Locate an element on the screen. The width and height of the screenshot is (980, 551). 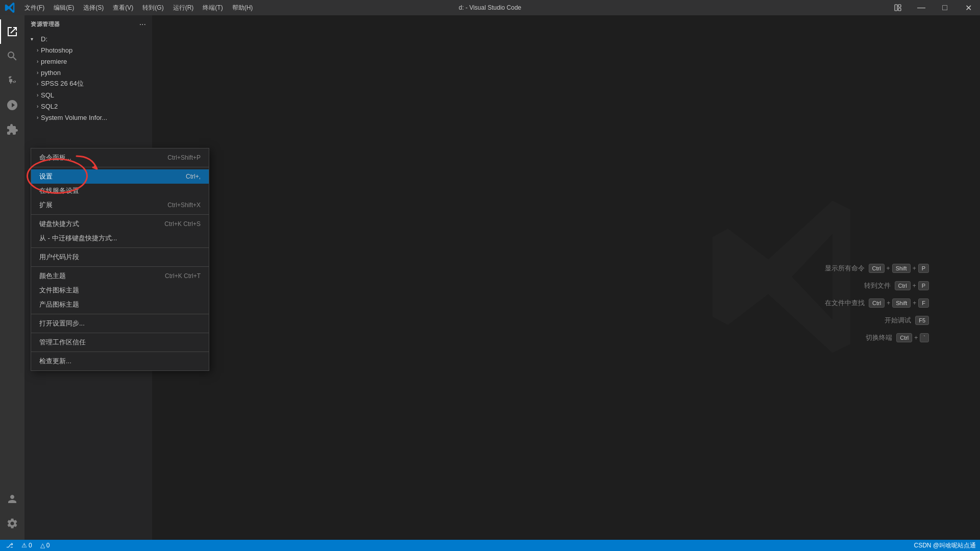
menu-item-label: 命令面板... is located at coordinates (55, 158).